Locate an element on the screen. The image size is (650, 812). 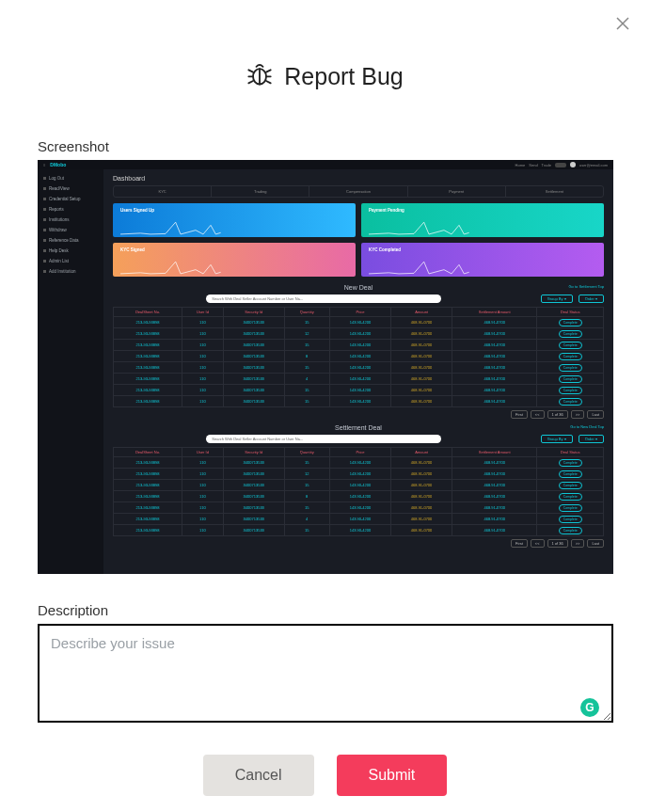
cancel-button: Cancel is located at coordinates (259, 775).